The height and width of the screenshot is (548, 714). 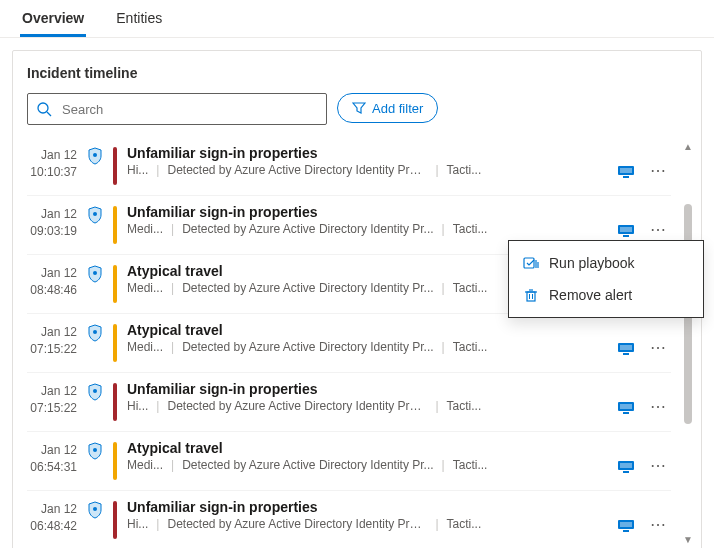 What do you see at coordinates (349, 402) in the screenshot?
I see `timeline-row: Jan 12 07:15:22 Unfamiliar sign-in prope…` at bounding box center [349, 402].